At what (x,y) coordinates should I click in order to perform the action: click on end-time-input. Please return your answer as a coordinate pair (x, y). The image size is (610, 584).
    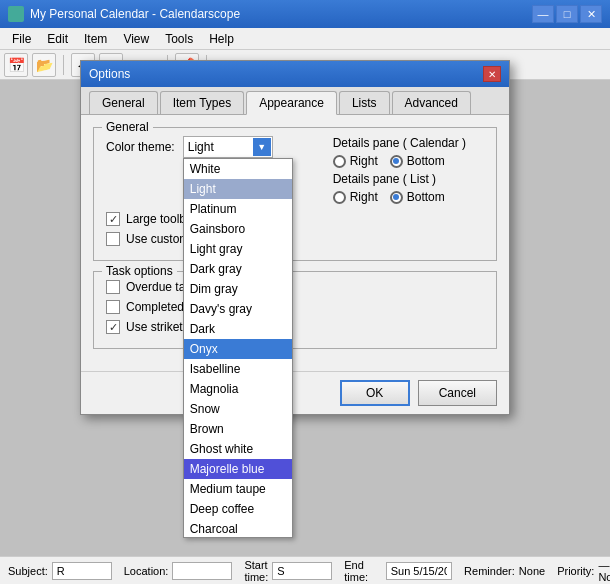
    Looking at the image, I should click on (419, 571).